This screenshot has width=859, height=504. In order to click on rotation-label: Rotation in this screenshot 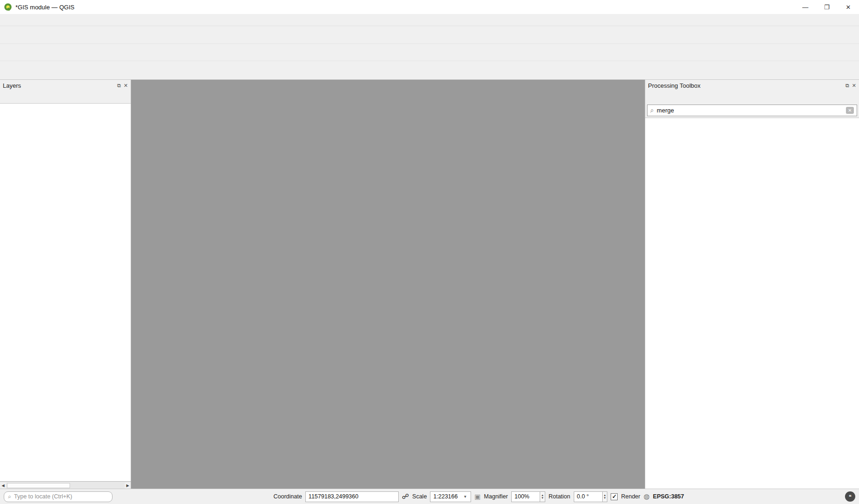, I will do `click(559, 497)`.